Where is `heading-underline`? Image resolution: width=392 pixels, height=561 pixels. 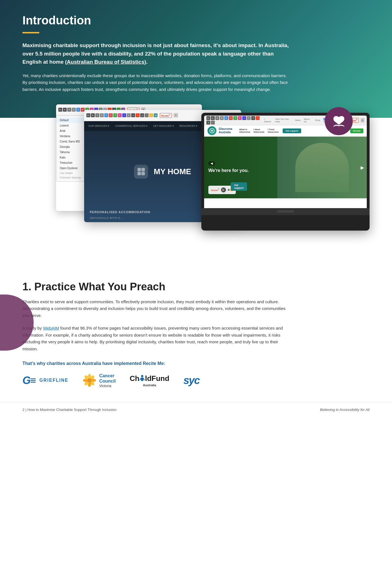
heading-underline is located at coordinates (31, 33).